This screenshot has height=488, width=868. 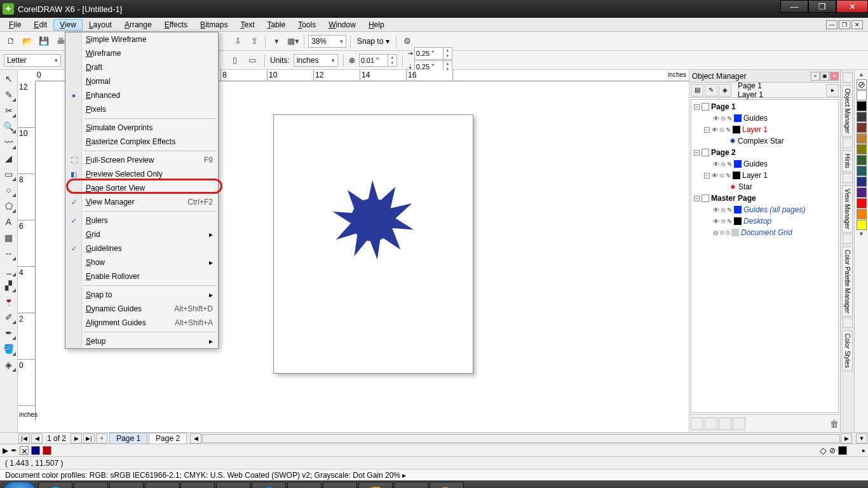 I want to click on layer-mgr-view-button: ◈, so click(x=725, y=90).